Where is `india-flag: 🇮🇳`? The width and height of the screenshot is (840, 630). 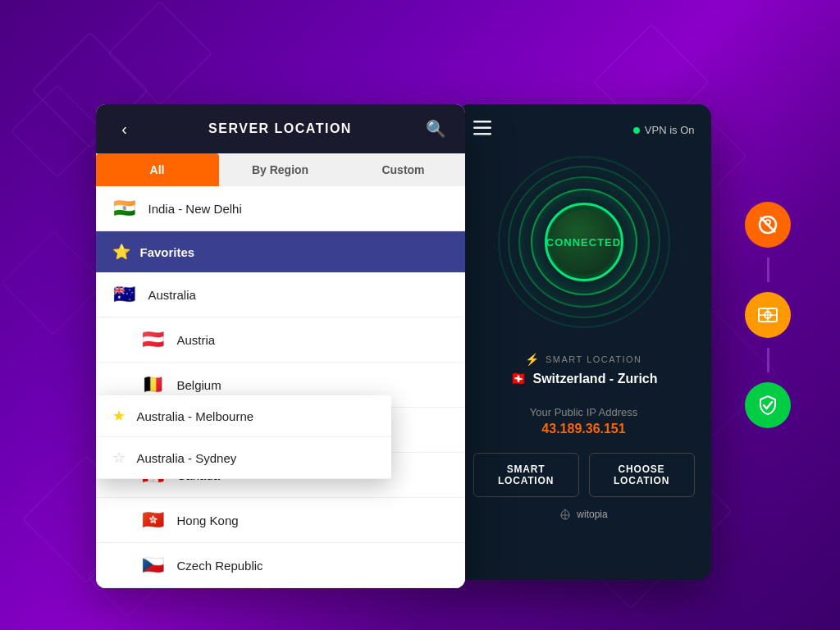
india-flag: 🇮🇳 is located at coordinates (125, 208).